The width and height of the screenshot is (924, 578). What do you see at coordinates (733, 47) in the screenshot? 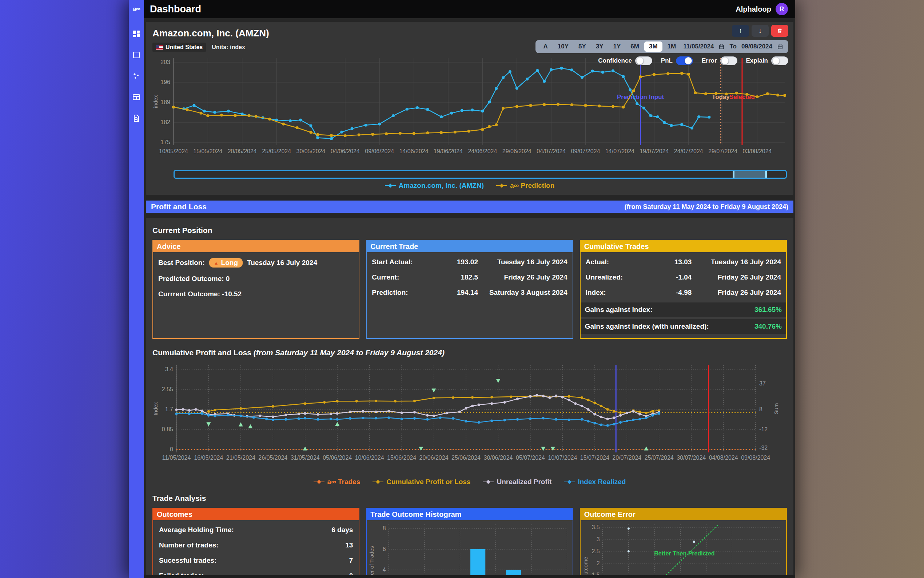
I see `date-range-to-label: To` at bounding box center [733, 47].